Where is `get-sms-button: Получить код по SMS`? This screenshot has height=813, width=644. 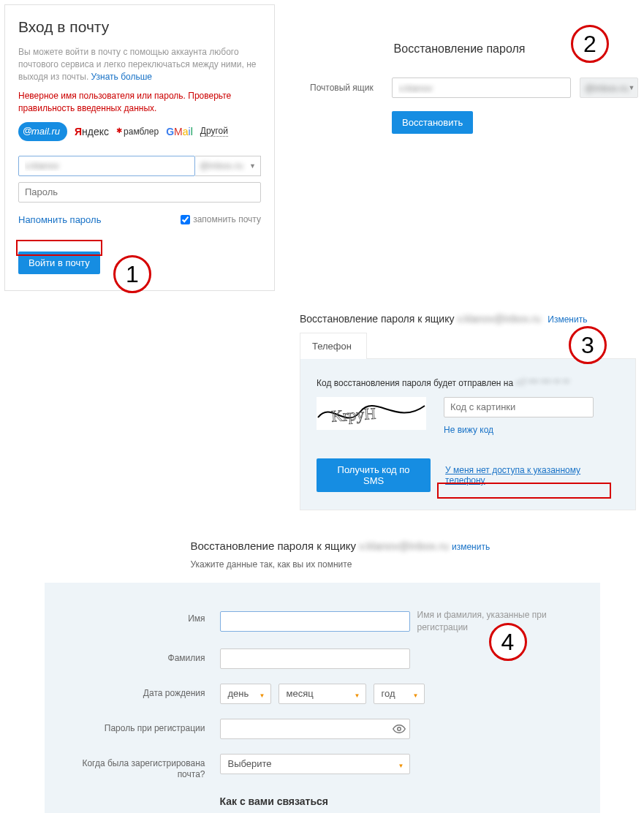 get-sms-button: Получить код по SMS is located at coordinates (374, 475).